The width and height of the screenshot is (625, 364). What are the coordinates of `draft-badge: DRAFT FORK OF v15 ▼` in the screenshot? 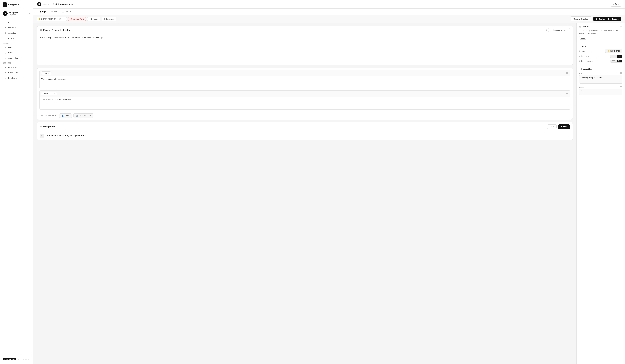 It's located at (52, 19).